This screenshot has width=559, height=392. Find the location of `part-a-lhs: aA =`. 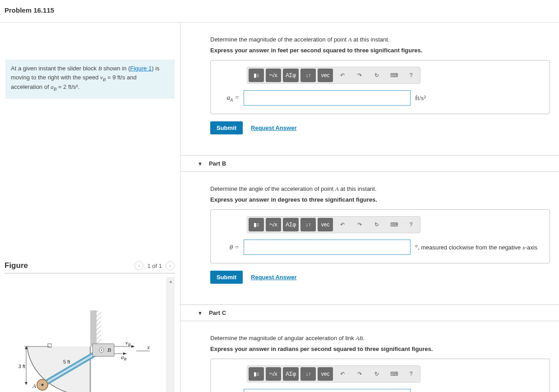

part-a-lhs: aA = is located at coordinates (229, 98).